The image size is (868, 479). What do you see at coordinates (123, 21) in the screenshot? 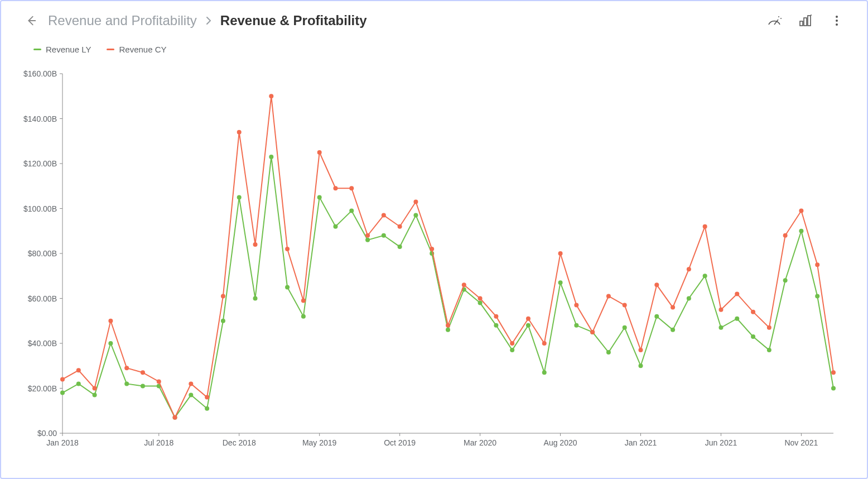
I see `breadcrumb-parent: Revenue and Profitability` at bounding box center [123, 21].